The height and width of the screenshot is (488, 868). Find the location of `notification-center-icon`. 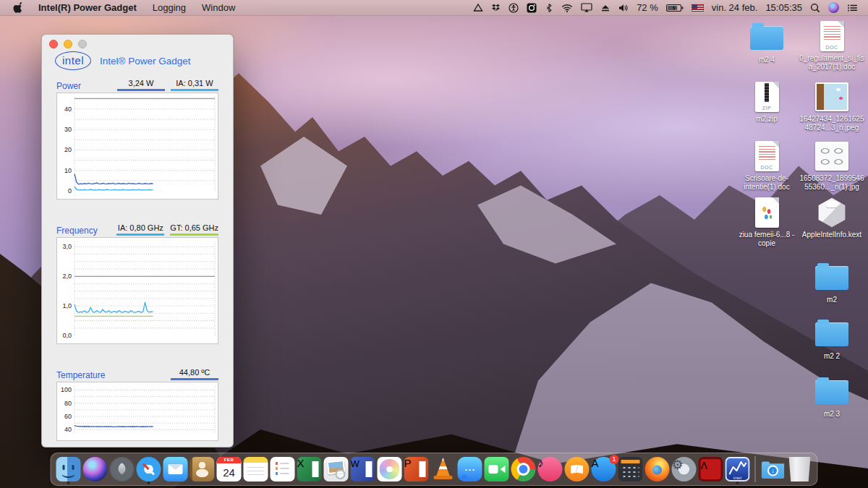

notification-center-icon is located at coordinates (852, 8).